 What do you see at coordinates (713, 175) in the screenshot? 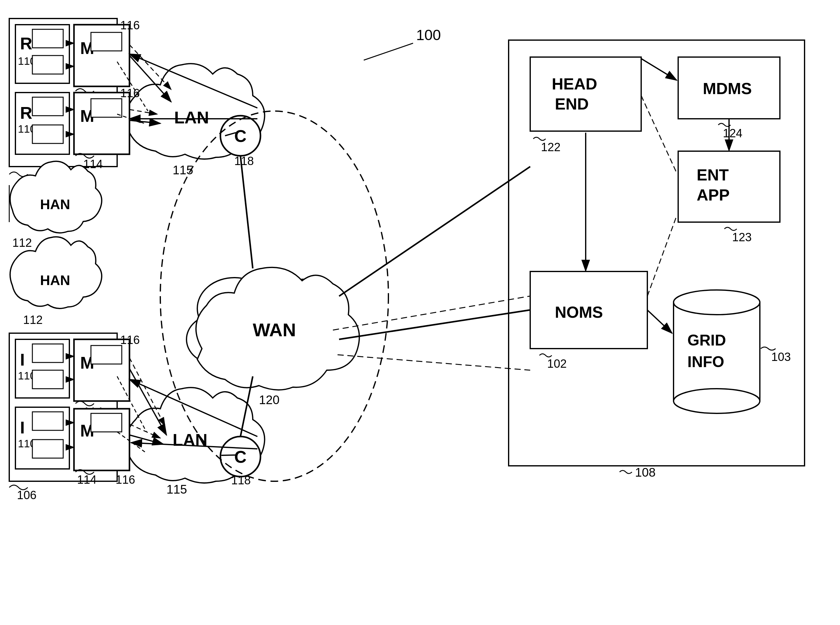
I see `ent-app-label: ENT` at bounding box center [713, 175].